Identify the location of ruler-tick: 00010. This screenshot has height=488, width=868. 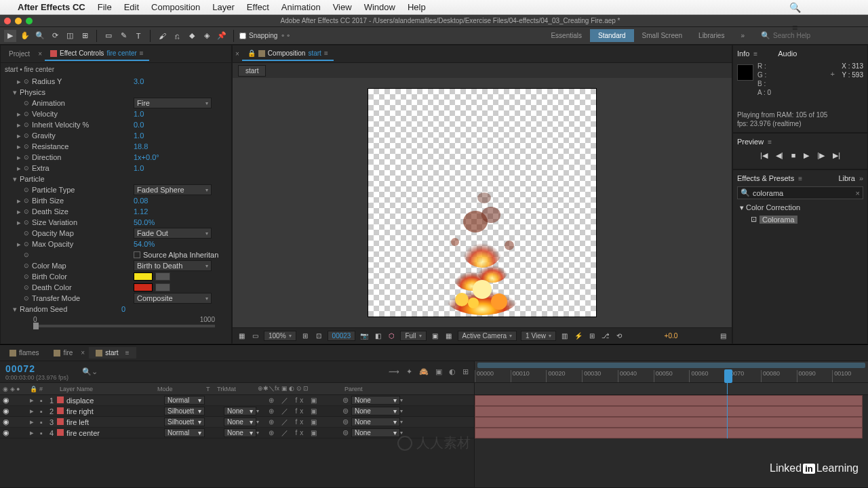
(529, 376).